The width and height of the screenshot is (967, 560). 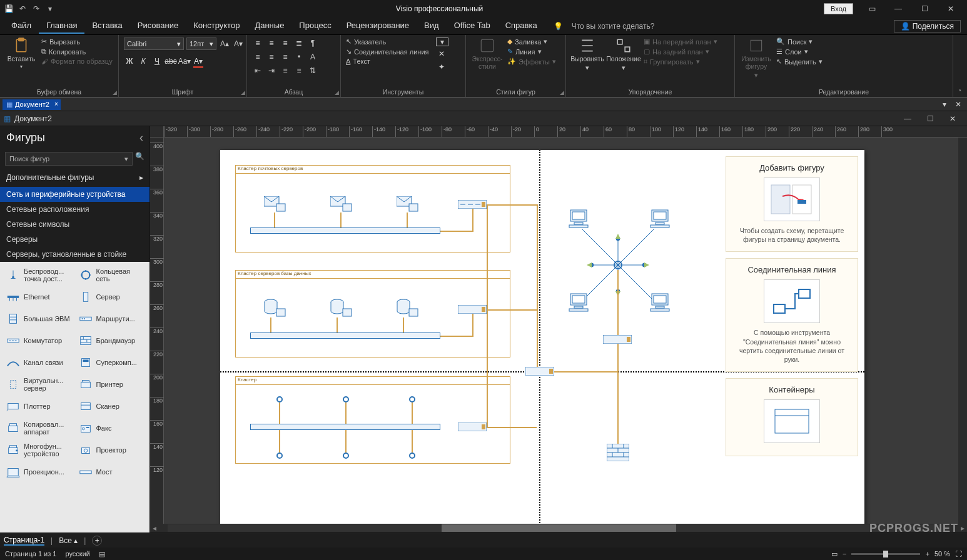 I want to click on stencil-shape: Принтер, so click(x=111, y=384).